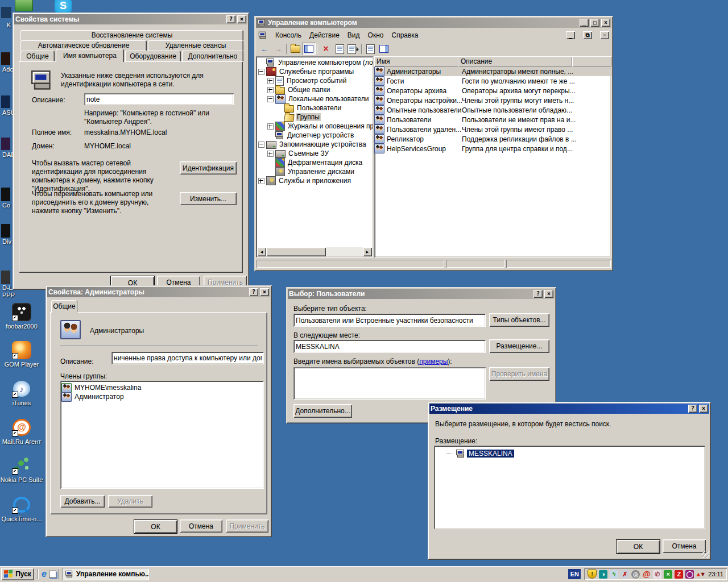 The width and height of the screenshot is (728, 582). I want to click on lightning-app-icon: Z, so click(679, 574).